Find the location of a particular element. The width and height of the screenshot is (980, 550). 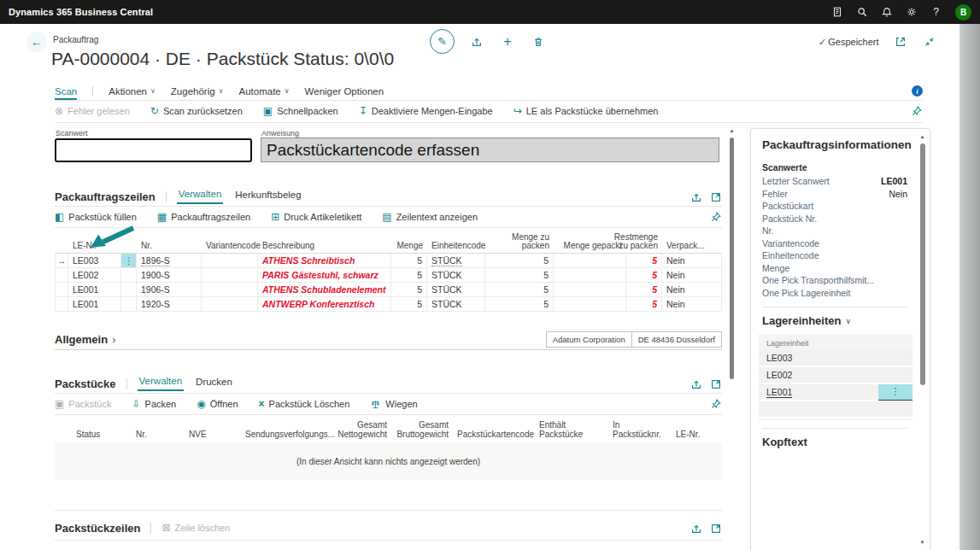

lagereinheit-column-header: Lagereinheit is located at coordinates (836, 342).